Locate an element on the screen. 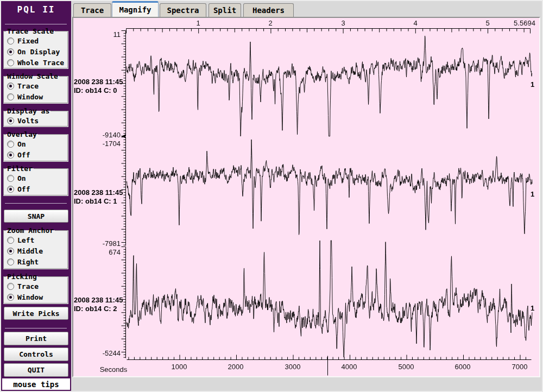 Image resolution: width=543 pixels, height=392 pixels. bottom-axis-label: 4000 is located at coordinates (350, 367).